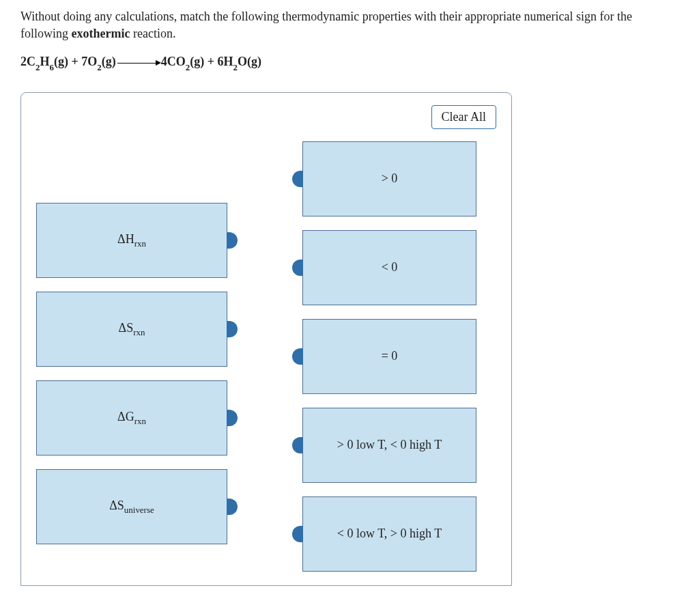 Image resolution: width=699 pixels, height=616 pixels. What do you see at coordinates (225, 61) in the screenshot?
I see `eq-part: 6H` at bounding box center [225, 61].